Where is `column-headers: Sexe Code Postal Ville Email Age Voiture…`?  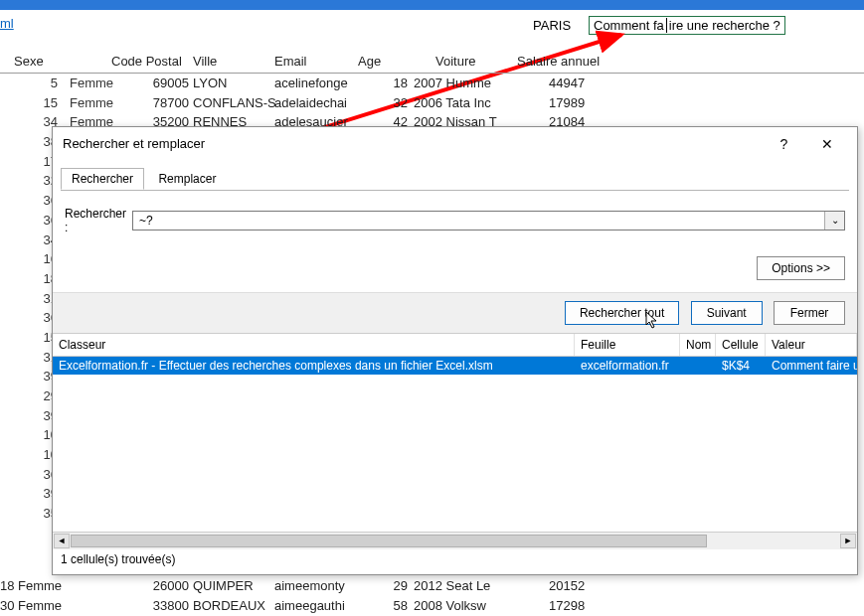 column-headers: Sexe Code Postal Ville Email Age Voiture… is located at coordinates (432, 63).